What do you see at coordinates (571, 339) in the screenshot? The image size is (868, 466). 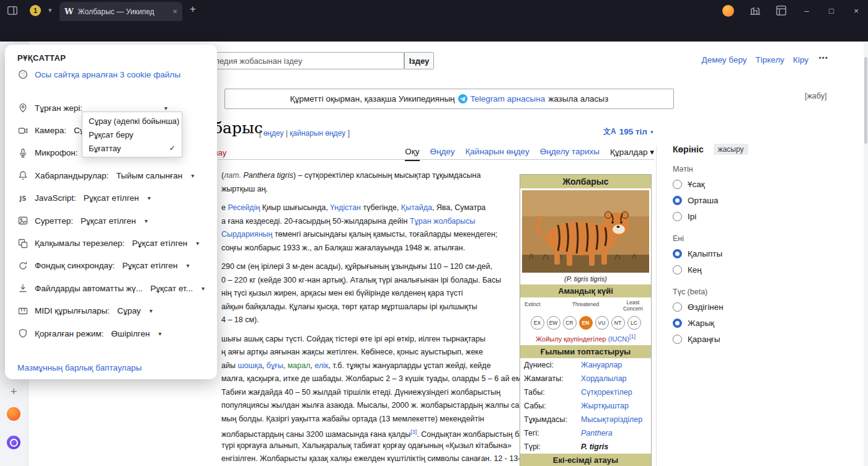 I see `endangered-link: Жойылу қаупіндегілер` at bounding box center [571, 339].